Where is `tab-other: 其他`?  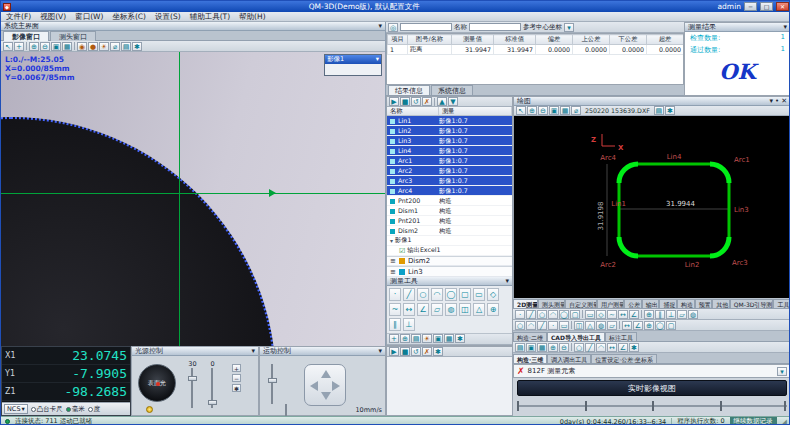
tab-other: 其他 is located at coordinates (721, 304).